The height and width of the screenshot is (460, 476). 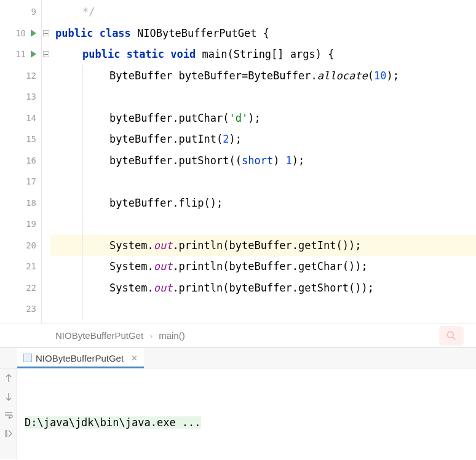 What do you see at coordinates (451, 336) in the screenshot?
I see `search-icon` at bounding box center [451, 336].